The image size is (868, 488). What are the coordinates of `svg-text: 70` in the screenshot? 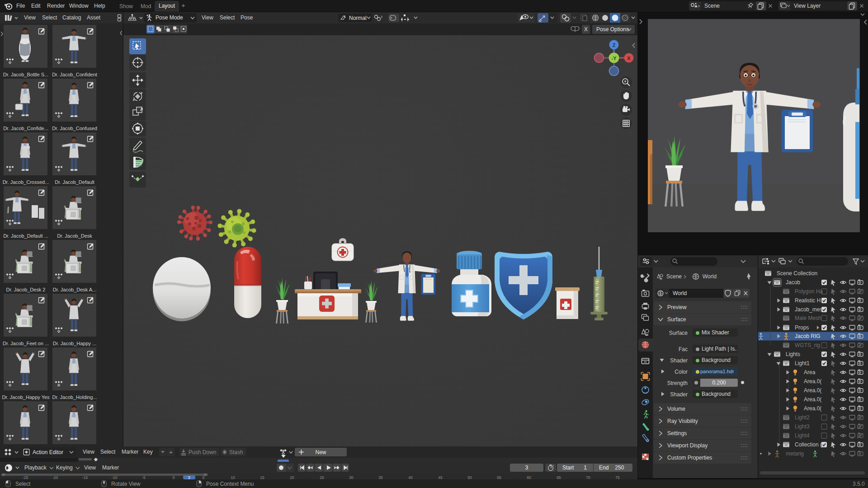 It's located at (588, 477).